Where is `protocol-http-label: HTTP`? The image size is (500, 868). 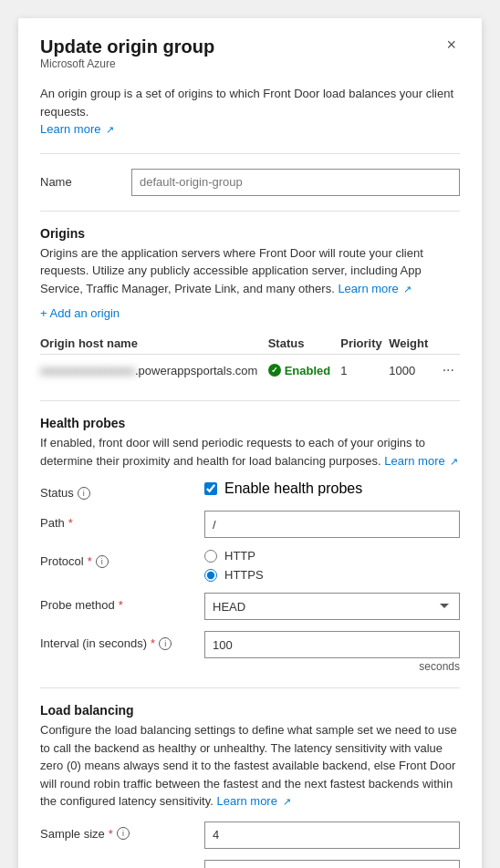
protocol-http-label: HTTP is located at coordinates (240, 556).